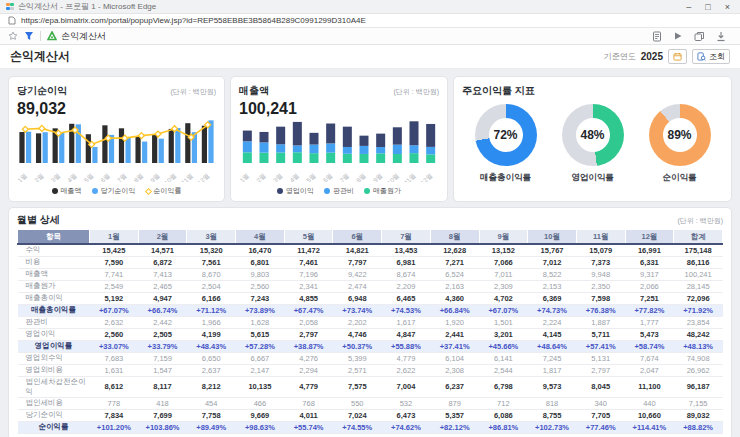 This screenshot has width=740, height=437. What do you see at coordinates (370, 21) in the screenshot?
I see `address-bar: https://epa.bimatrix.com/portal/popupVie…` at bounding box center [370, 21].